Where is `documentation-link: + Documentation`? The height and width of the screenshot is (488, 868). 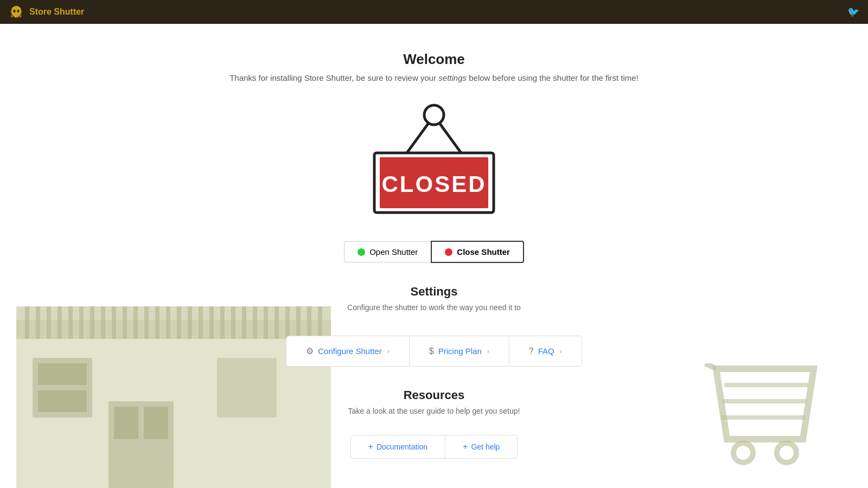 documentation-link: + Documentation is located at coordinates (398, 447).